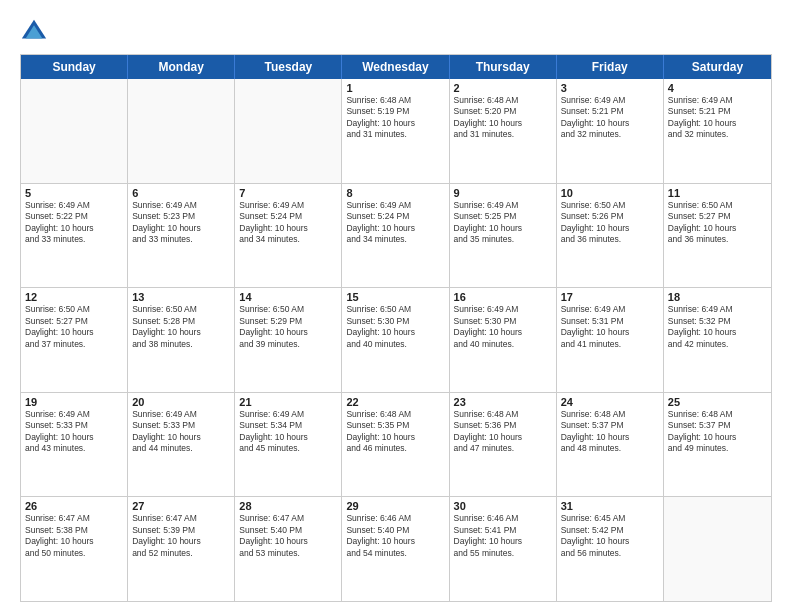 This screenshot has height=612, width=792. I want to click on day-info: Sunrise: 6:50 AM Sunset: 5:27 PM Dayligh…, so click(74, 327).